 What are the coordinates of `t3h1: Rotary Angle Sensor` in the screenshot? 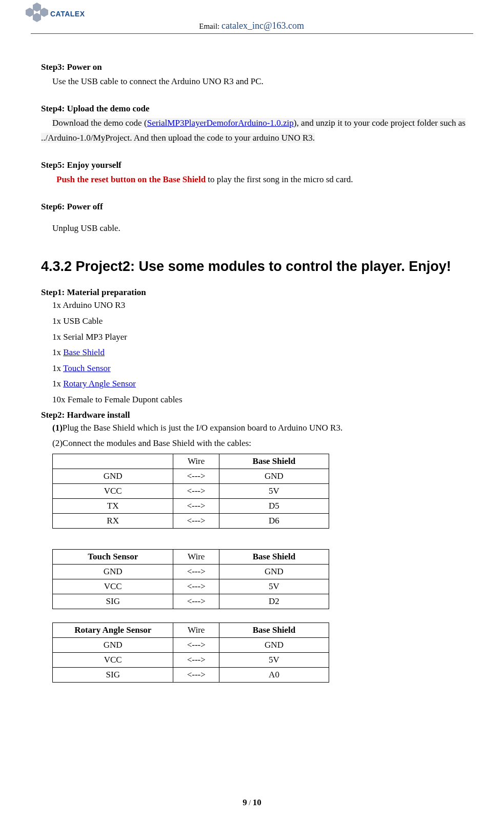 It's located at (113, 630).